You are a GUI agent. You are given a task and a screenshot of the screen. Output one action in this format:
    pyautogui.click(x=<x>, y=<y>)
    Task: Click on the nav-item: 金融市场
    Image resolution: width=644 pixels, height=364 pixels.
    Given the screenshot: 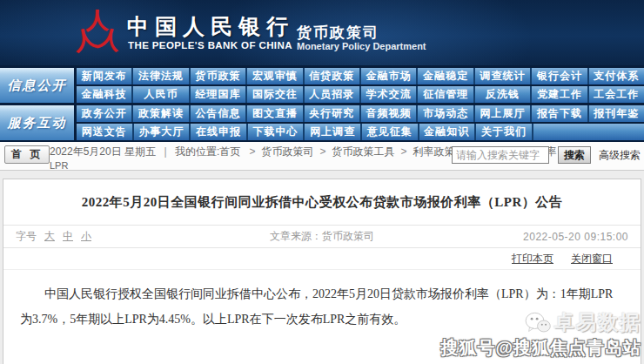 What is the action you would take?
    pyautogui.click(x=388, y=77)
    